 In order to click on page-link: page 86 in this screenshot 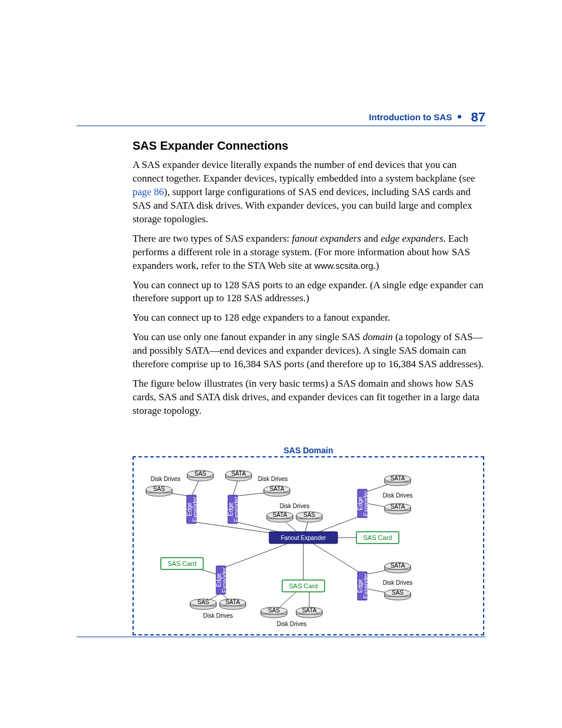, I will do `click(148, 192)`.